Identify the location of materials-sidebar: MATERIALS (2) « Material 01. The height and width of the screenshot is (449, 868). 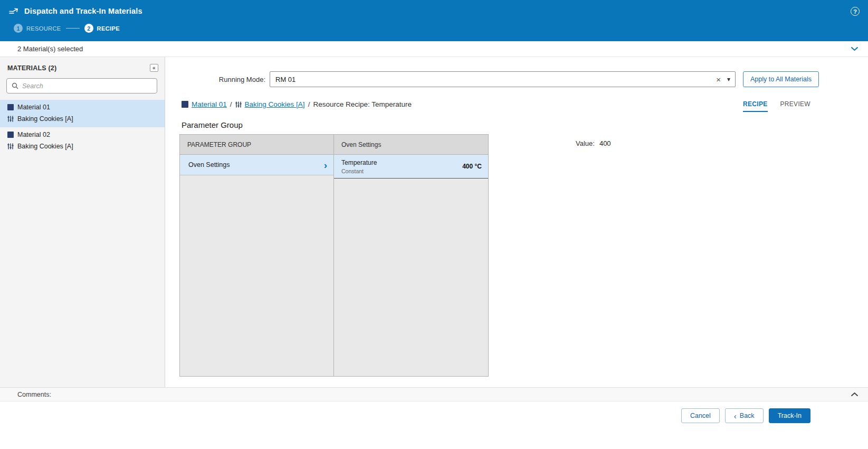
(82, 222).